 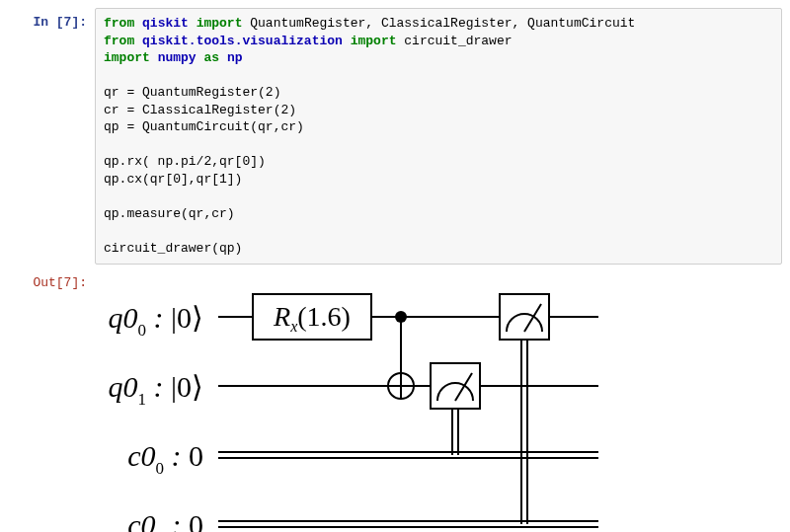 I want to click on code-text: QuantumRegister, ClassicalRegister, Quan…, so click(x=438, y=24).